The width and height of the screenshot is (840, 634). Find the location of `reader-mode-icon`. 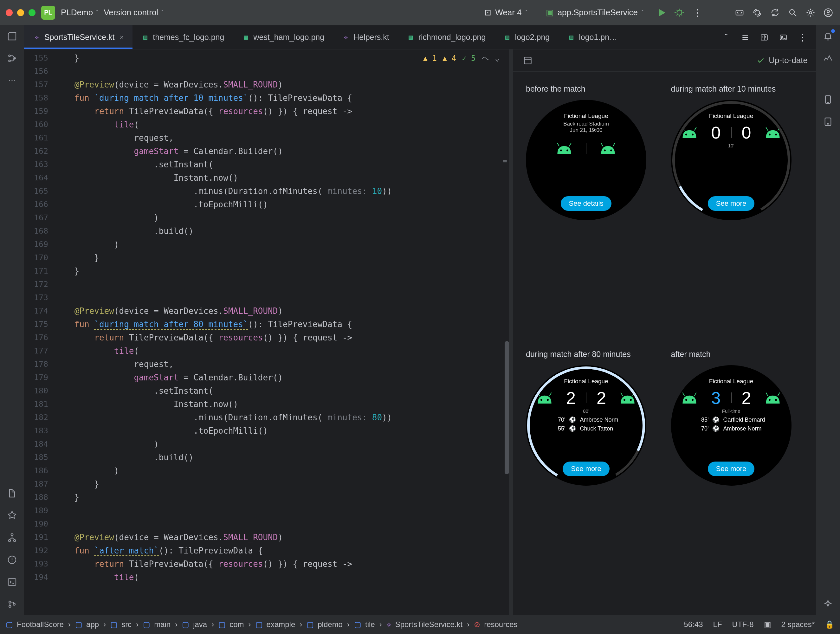

reader-mode-icon is located at coordinates (764, 37).